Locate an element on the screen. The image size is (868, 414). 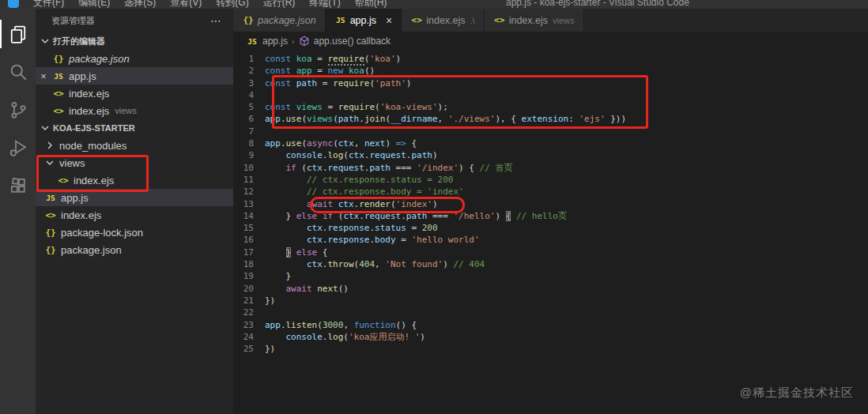
vscode-logo-icon is located at coordinates (13, 4).